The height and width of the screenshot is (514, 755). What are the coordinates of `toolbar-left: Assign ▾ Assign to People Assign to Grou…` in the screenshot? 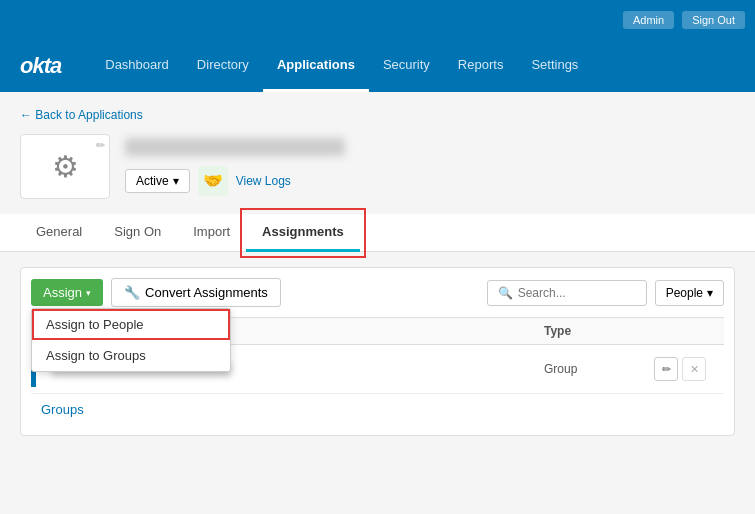 It's located at (156, 292).